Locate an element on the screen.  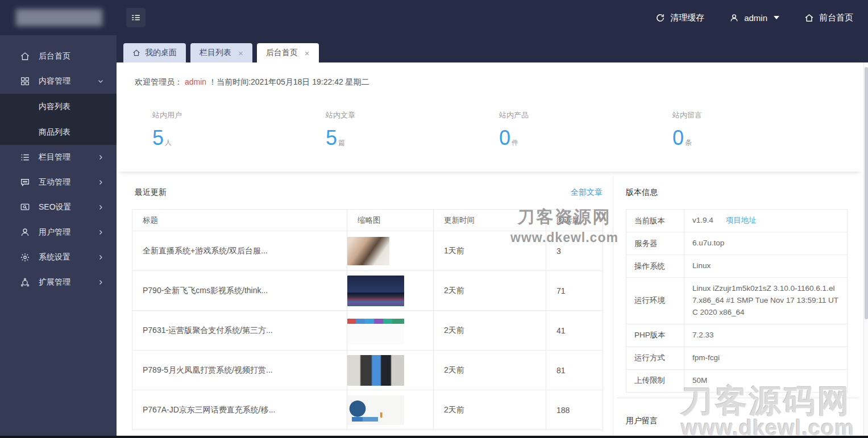
article-title: P790-全新飞飞cms影视系统/think... is located at coordinates (240, 291).